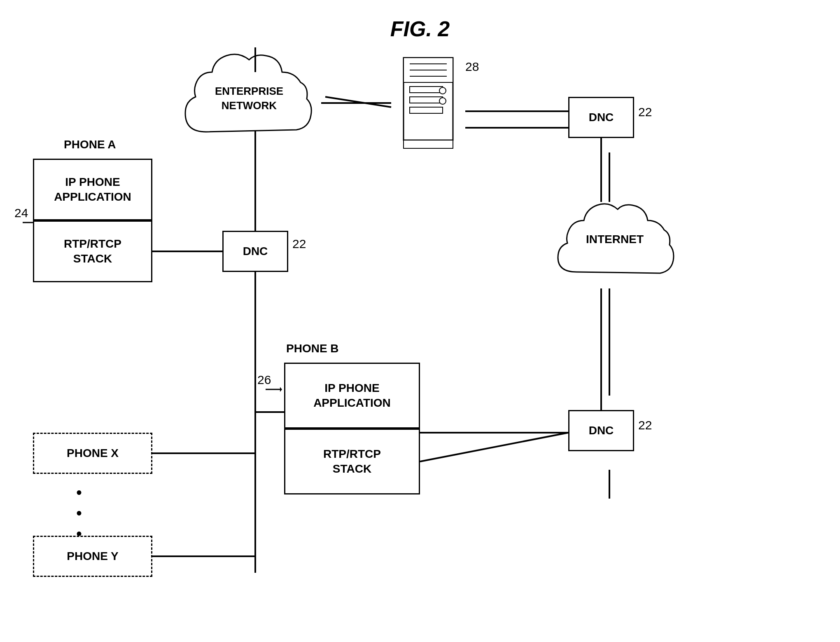 The height and width of the screenshot is (642, 840). What do you see at coordinates (247, 100) in the screenshot?
I see `enterprise-network-cloud: ENTERPRISE NETWORK` at bounding box center [247, 100].